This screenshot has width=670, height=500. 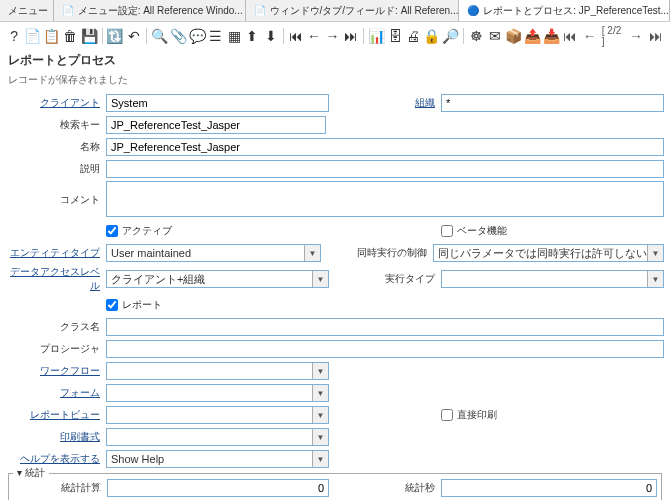 I want to click on comment-label: コメント, so click(x=56, y=200).